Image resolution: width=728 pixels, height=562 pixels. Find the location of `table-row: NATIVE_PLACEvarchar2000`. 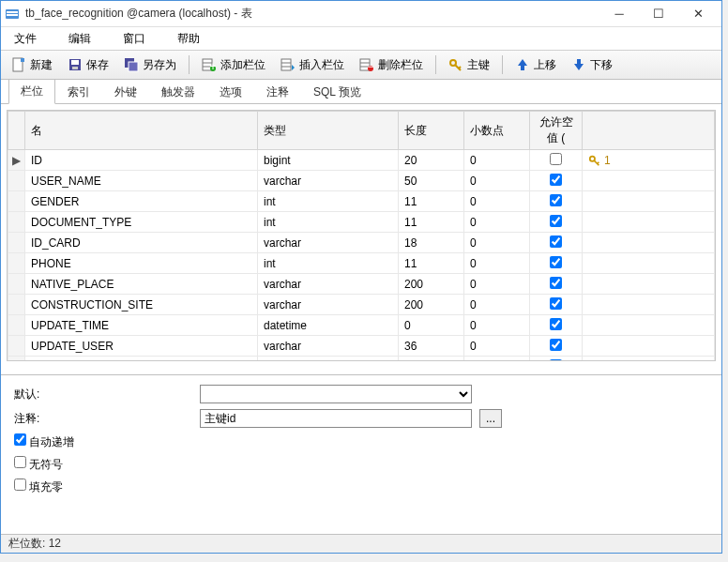

table-row: NATIVE_PLACEvarchar2000 is located at coordinates (362, 284).